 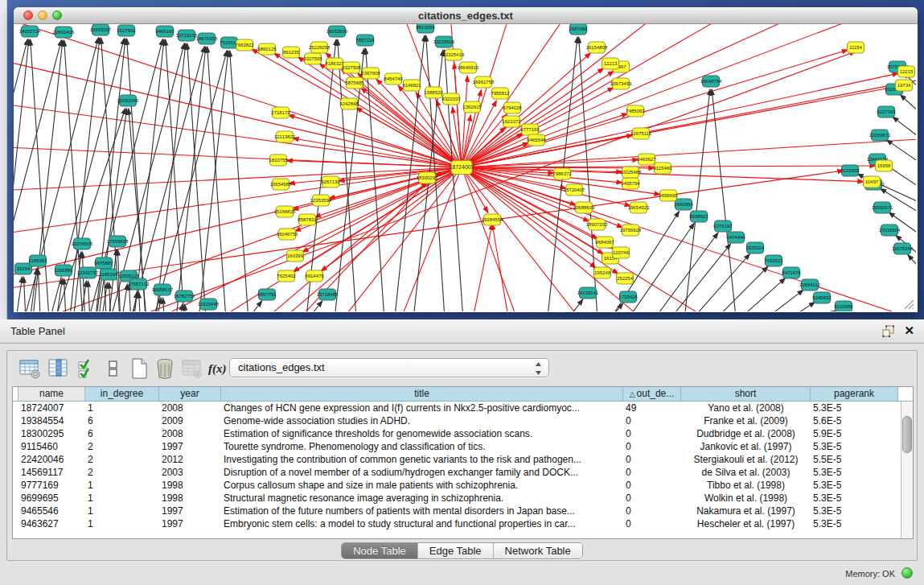 What do you see at coordinates (626, 278) in the screenshot?
I see `graph-node: 252254` at bounding box center [626, 278].